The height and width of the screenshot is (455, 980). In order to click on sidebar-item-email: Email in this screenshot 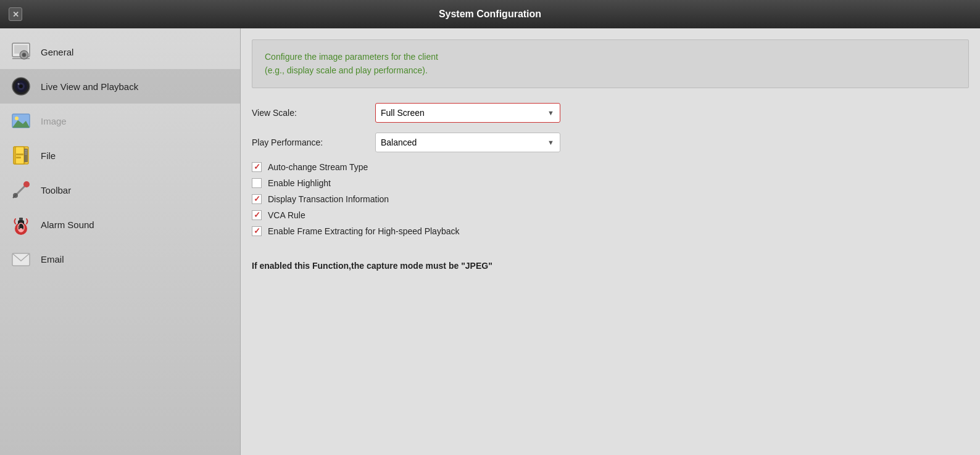, I will do `click(120, 259)`.